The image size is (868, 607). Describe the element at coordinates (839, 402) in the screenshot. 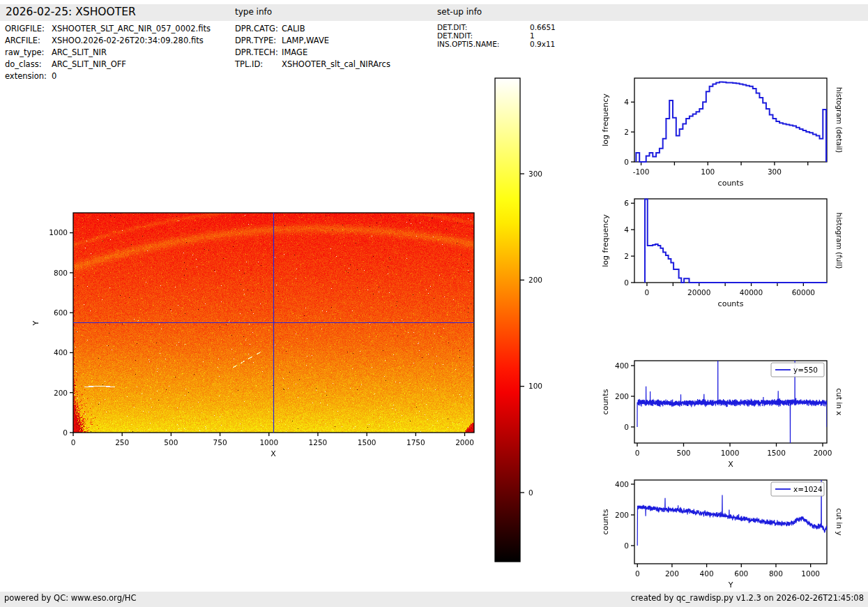

I see `svg-text: cut in x` at that location.